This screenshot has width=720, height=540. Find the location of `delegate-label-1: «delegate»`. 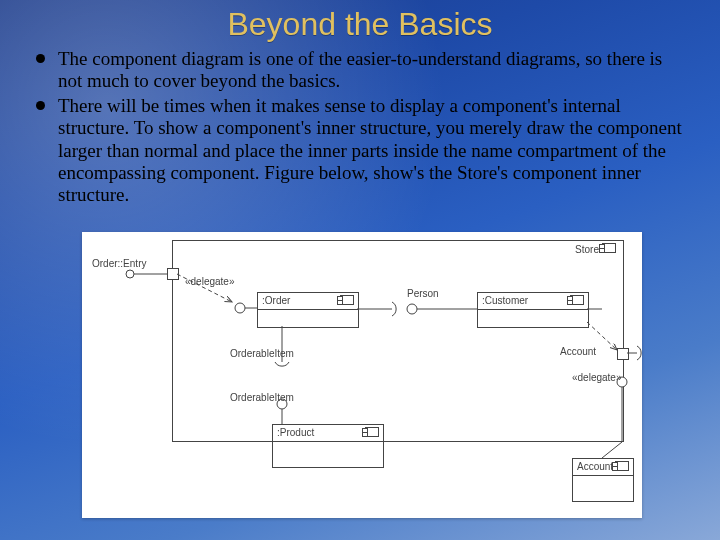

delegate-label-1: «delegate» is located at coordinates (210, 282).